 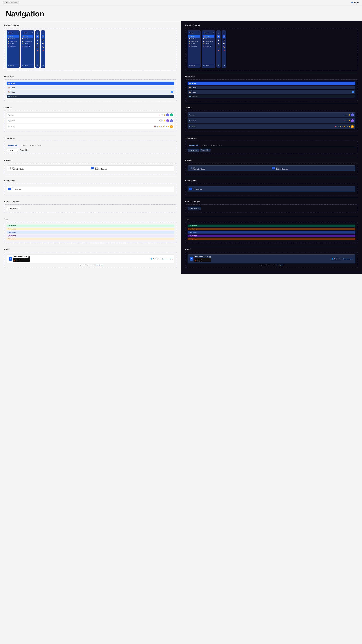 I want to click on tab-share-item-1: Personal Bio, so click(x=12, y=150).